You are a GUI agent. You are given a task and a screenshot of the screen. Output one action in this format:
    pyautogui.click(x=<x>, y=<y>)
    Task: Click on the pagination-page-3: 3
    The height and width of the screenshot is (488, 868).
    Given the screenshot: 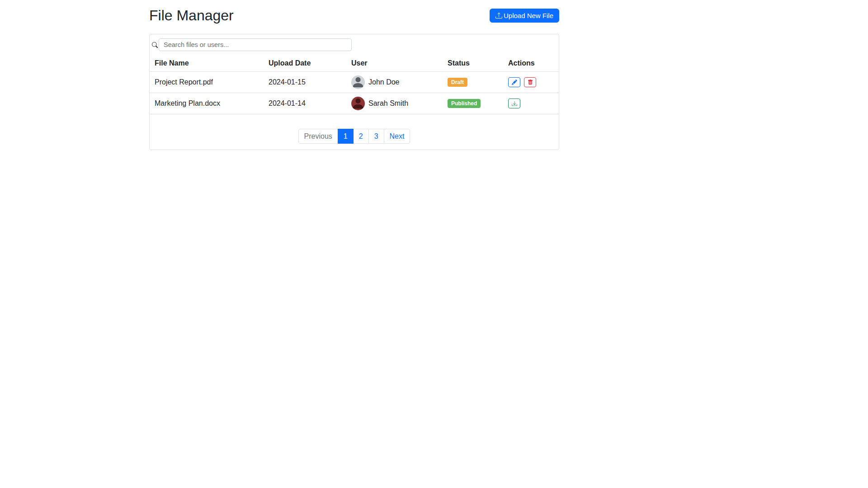 What is the action you would take?
    pyautogui.click(x=376, y=136)
    